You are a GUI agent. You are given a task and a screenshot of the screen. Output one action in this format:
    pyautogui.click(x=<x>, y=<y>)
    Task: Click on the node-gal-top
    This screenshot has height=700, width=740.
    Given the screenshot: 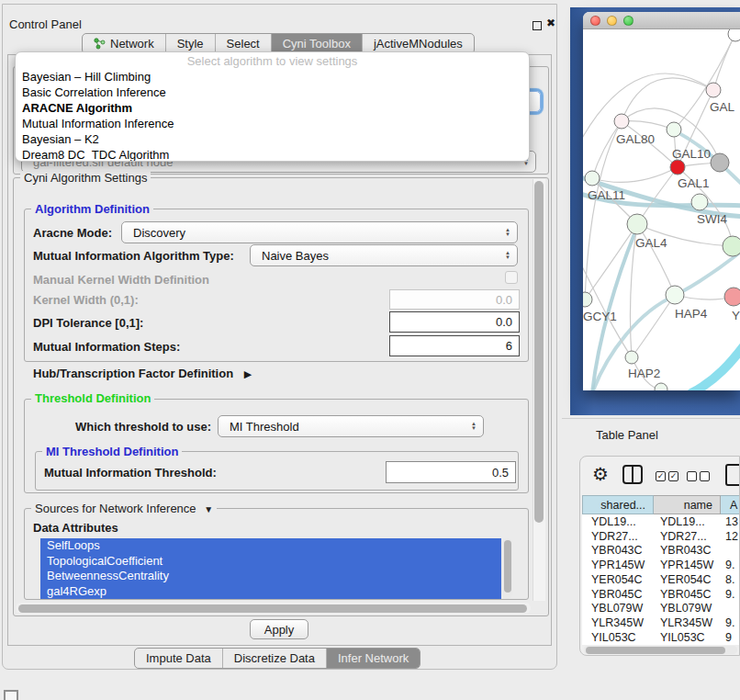 What is the action you would take?
    pyautogui.click(x=713, y=90)
    